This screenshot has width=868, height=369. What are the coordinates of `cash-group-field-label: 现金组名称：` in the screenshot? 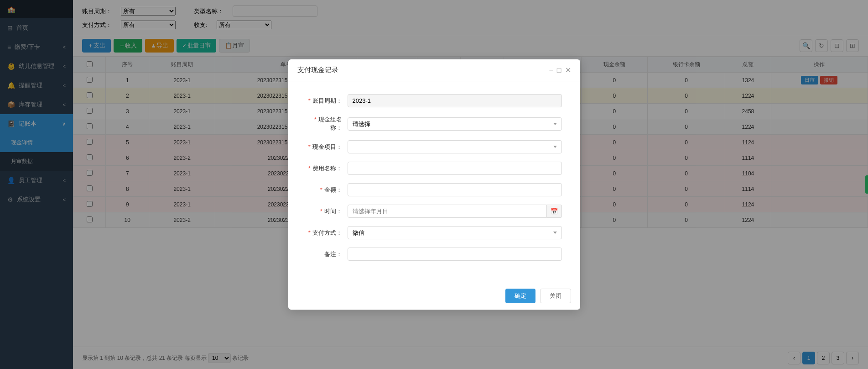 It's located at (327, 124).